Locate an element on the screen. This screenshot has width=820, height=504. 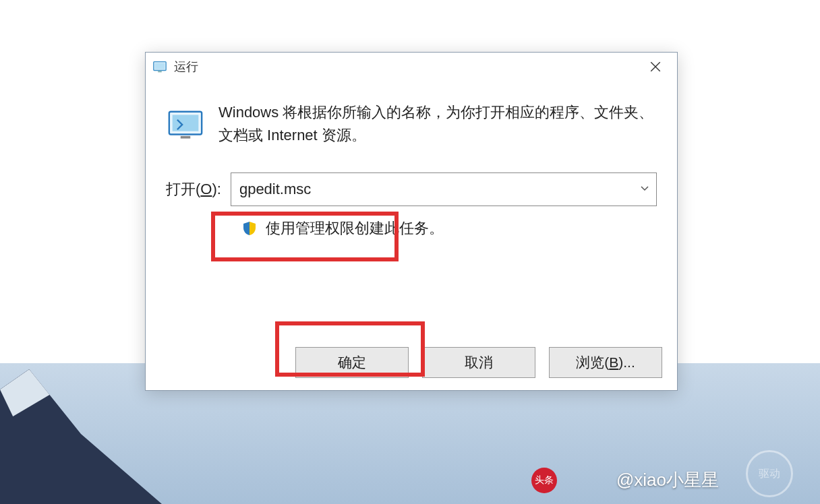
open-label: 打开(O): is located at coordinates (194, 189).